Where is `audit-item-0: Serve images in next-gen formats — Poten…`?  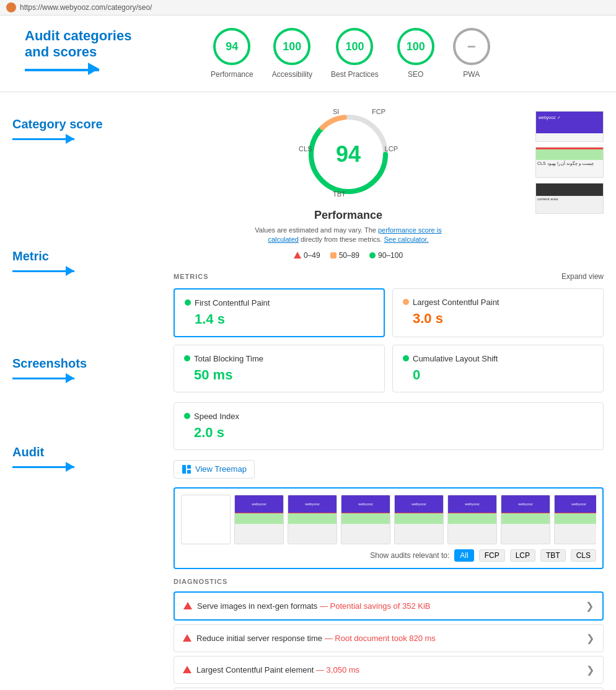 audit-item-0: Serve images in next-gen formats — Poten… is located at coordinates (389, 606).